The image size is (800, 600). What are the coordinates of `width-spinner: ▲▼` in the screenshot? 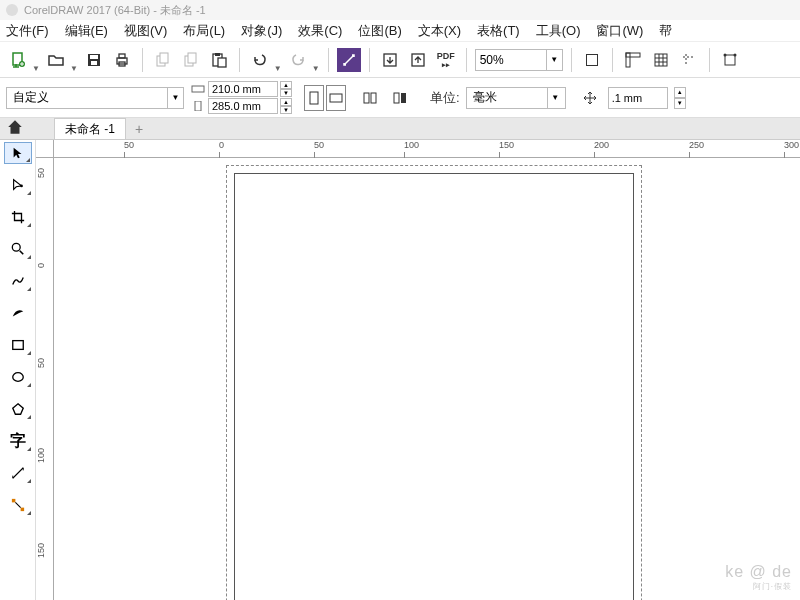 It's located at (286, 89).